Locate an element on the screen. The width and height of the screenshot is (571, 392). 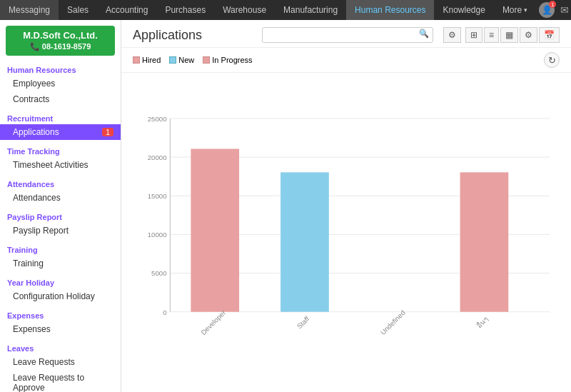
x-label-other: อื่นๆ is located at coordinates (482, 323).